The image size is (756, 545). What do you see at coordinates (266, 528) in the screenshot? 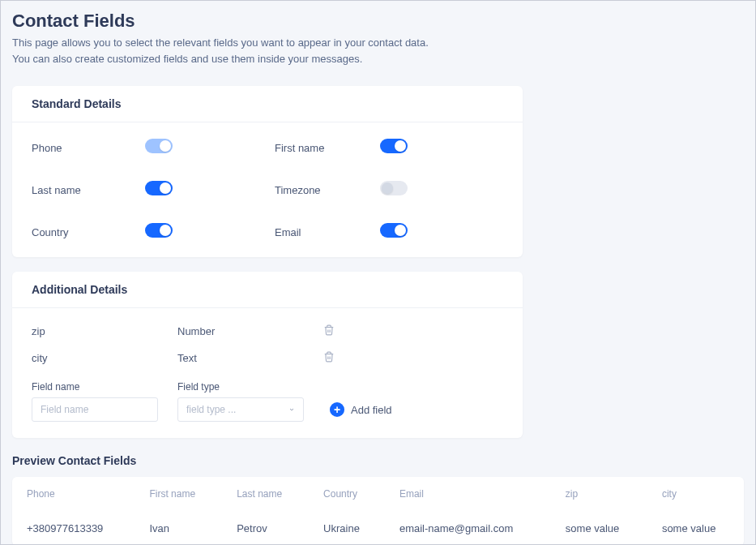
I see `td-last-name: Petrov` at bounding box center [266, 528].